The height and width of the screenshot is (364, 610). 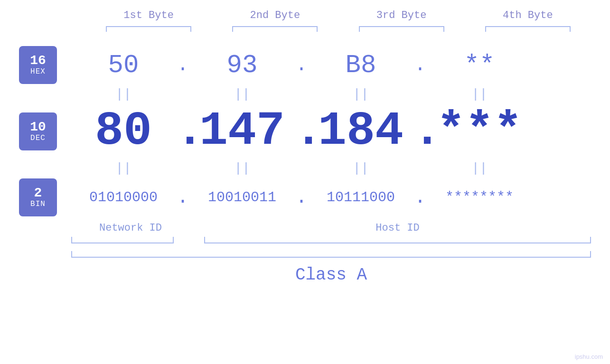 I want to click on bin-badge-number: 2, so click(x=38, y=193).